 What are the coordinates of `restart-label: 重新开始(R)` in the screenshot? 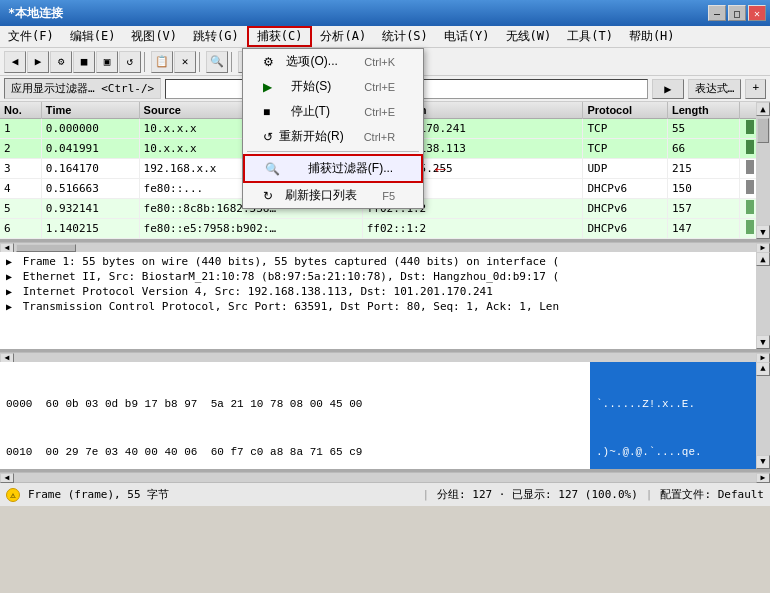 It's located at (312, 136).